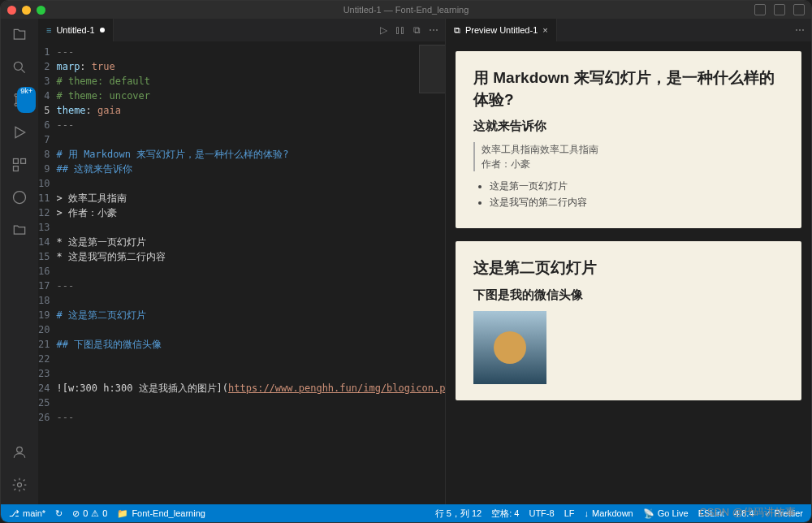 The image size is (812, 523). Describe the element at coordinates (570, 513) in the screenshot. I see `eol-indicator: LF` at that location.